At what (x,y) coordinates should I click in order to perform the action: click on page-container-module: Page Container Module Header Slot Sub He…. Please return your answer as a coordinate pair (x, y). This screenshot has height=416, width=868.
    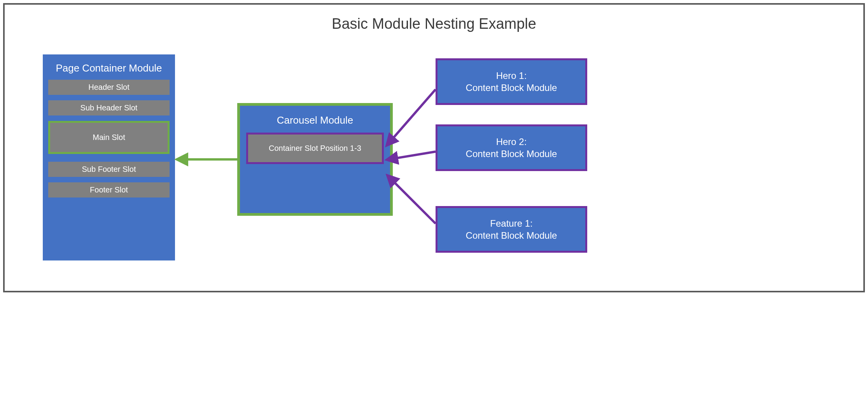
    Looking at the image, I should click on (109, 157).